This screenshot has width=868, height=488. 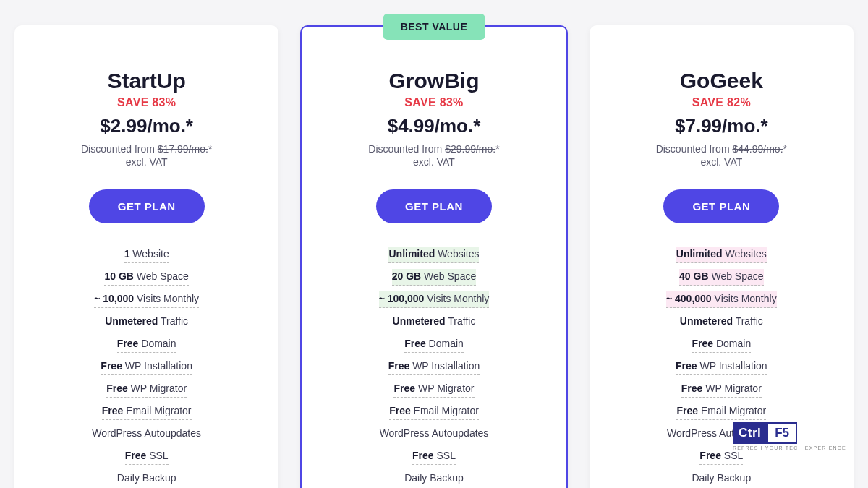 What do you see at coordinates (722, 103) in the screenshot?
I see `save-label: SAVE 82%` at bounding box center [722, 103].